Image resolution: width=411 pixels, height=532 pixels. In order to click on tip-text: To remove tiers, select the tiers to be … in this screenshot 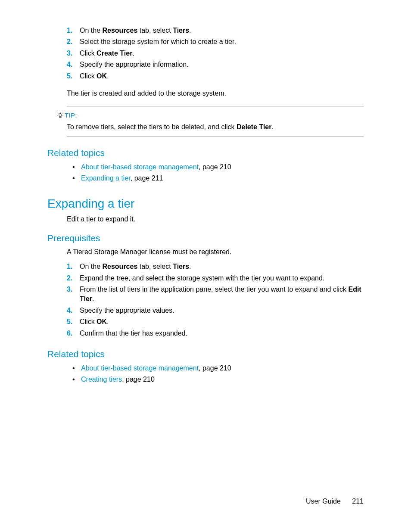, I will do `click(215, 127)`.